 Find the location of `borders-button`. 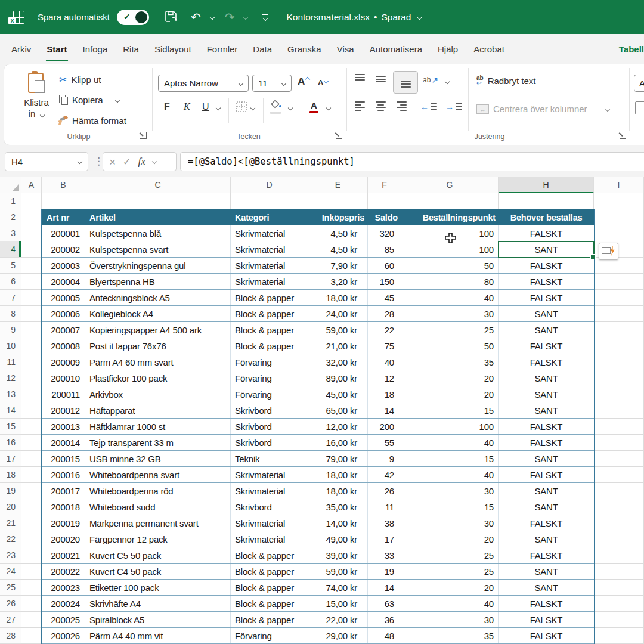

borders-button is located at coordinates (242, 107).